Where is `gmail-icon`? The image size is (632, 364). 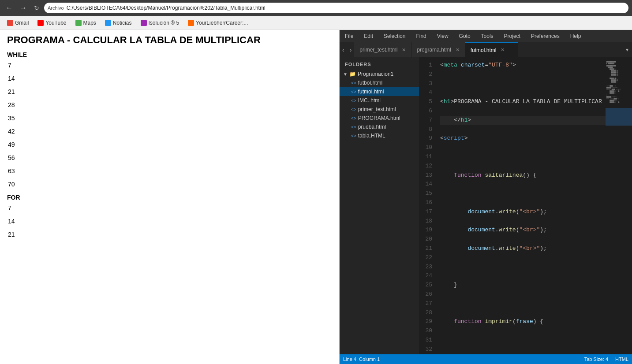 gmail-icon is located at coordinates (10, 23).